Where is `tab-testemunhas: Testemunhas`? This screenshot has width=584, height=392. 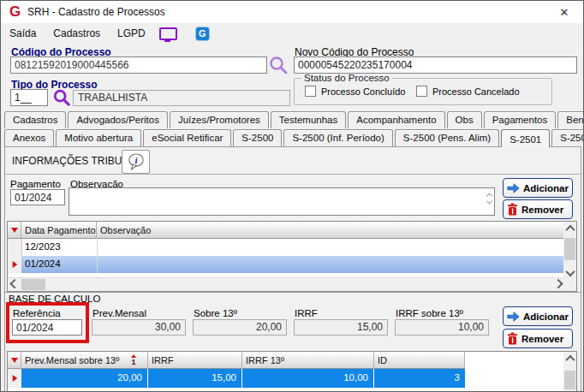
tab-testemunhas: Testemunhas is located at coordinates (308, 120).